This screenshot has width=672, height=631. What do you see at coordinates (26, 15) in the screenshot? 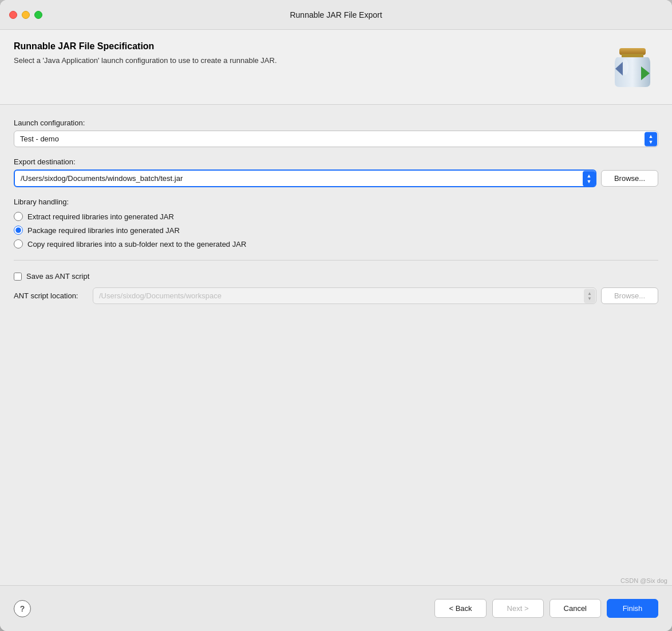
I see `traffic-lights` at bounding box center [26, 15].